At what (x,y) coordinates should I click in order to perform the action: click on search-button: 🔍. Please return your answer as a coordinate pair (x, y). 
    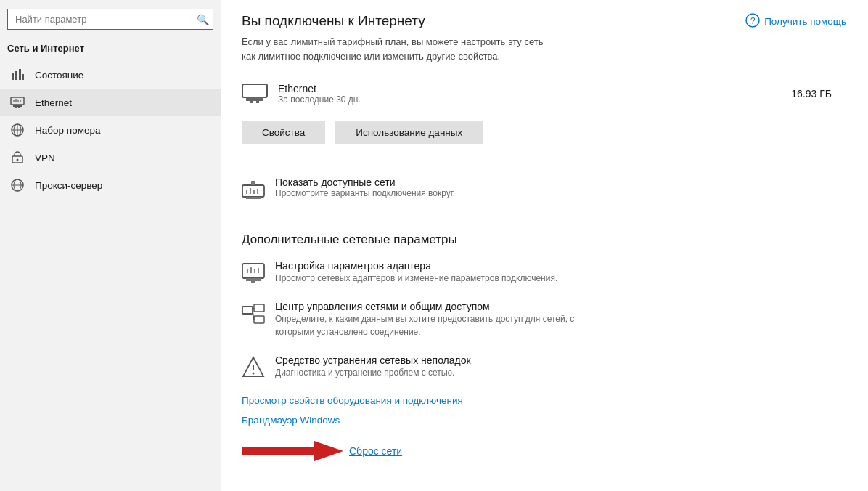
    Looking at the image, I should click on (203, 20).